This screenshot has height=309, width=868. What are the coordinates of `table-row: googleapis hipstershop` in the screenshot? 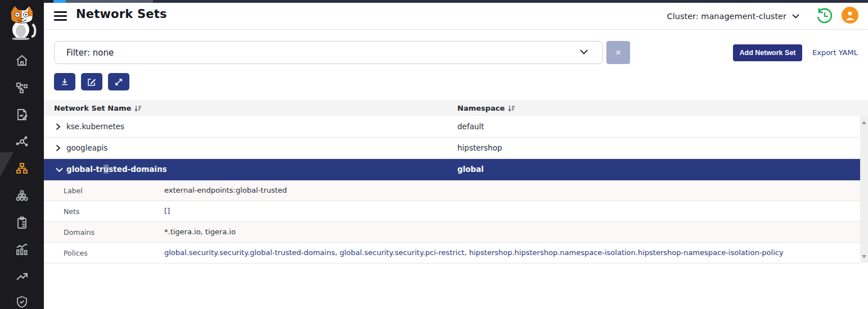 It's located at (452, 148).